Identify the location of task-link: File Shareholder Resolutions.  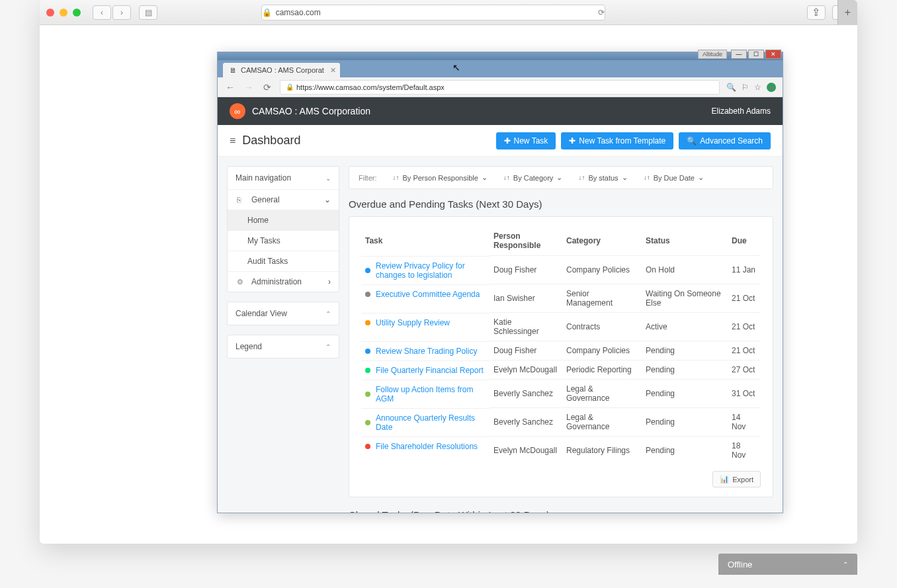
(427, 446).